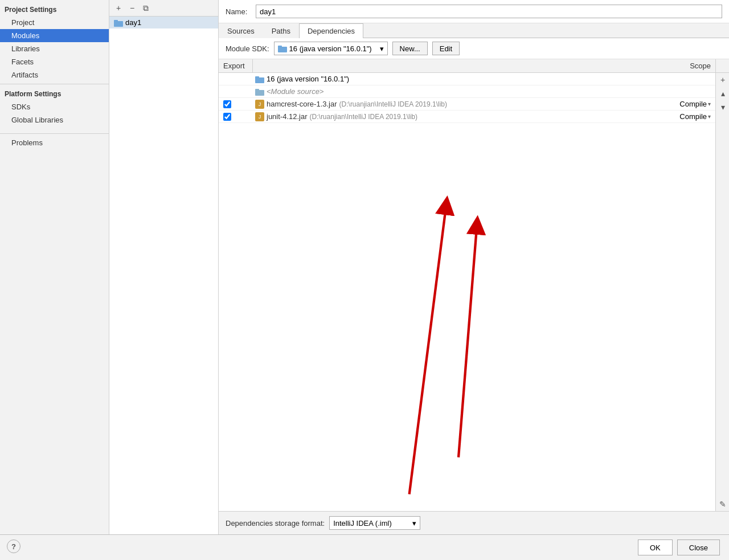 The height and width of the screenshot is (560, 729). I want to click on help-button: ?, so click(14, 546).